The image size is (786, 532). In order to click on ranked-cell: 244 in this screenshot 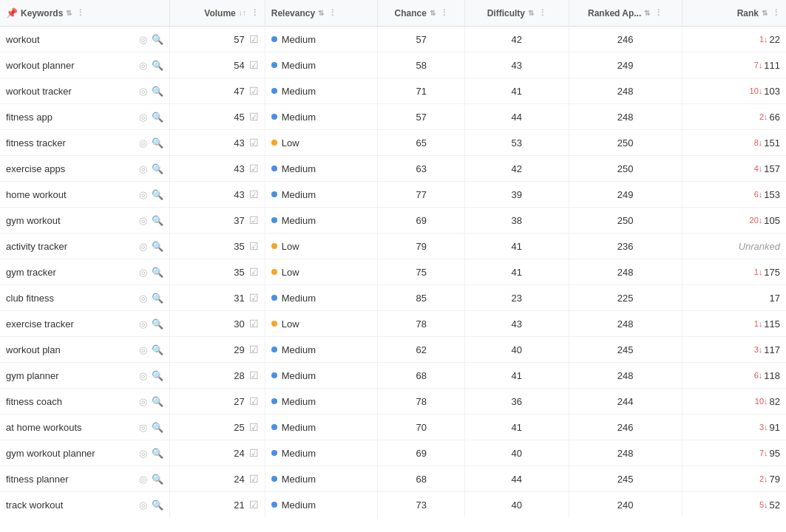, I will do `click(626, 402)`.